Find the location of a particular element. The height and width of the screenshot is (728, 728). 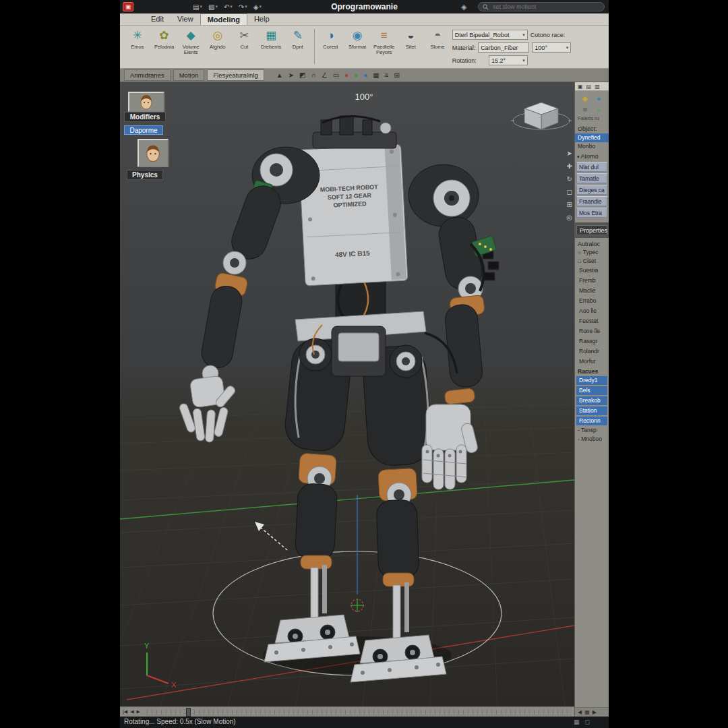

timeline-scrubber is located at coordinates (189, 712).